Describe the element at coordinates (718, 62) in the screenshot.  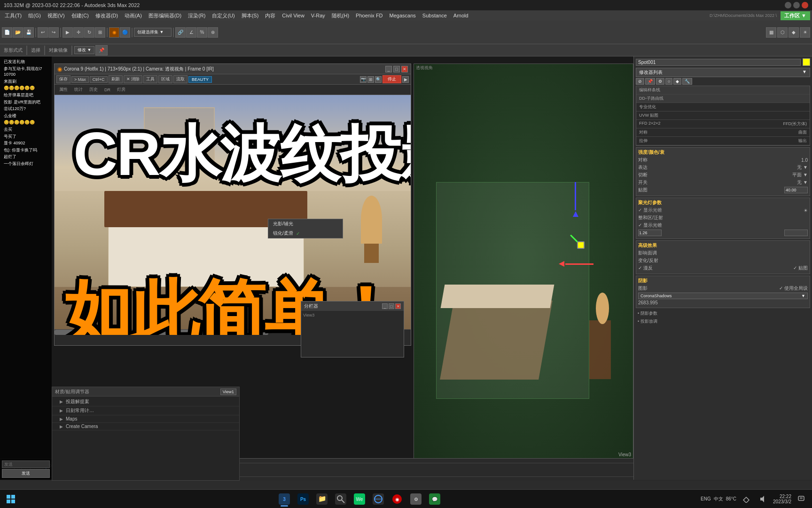
I see `object-name-field: Spot001` at that location.